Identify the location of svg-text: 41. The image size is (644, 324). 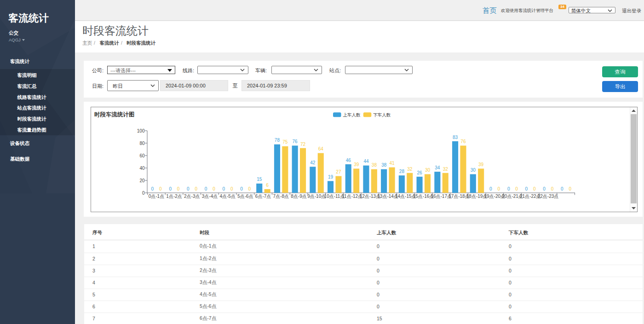
(392, 163).